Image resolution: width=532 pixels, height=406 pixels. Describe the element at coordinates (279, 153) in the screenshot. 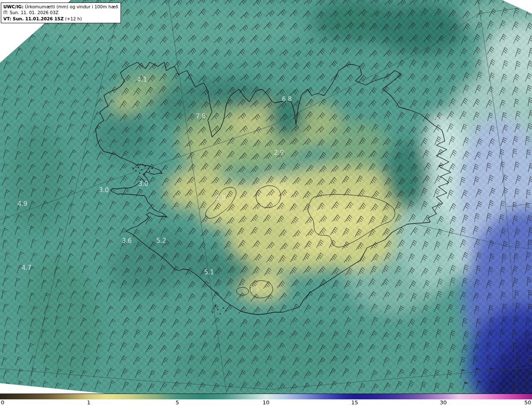

I see `precip-value-label: 2.9` at that location.